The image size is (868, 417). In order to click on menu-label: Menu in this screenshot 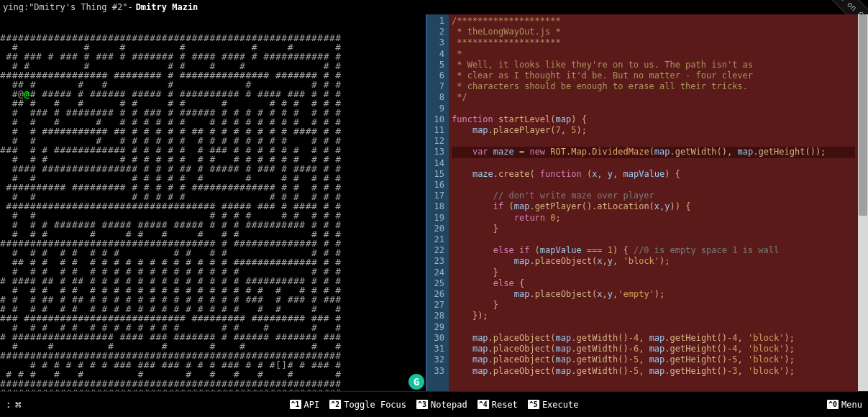, I will do `click(851, 405)`.